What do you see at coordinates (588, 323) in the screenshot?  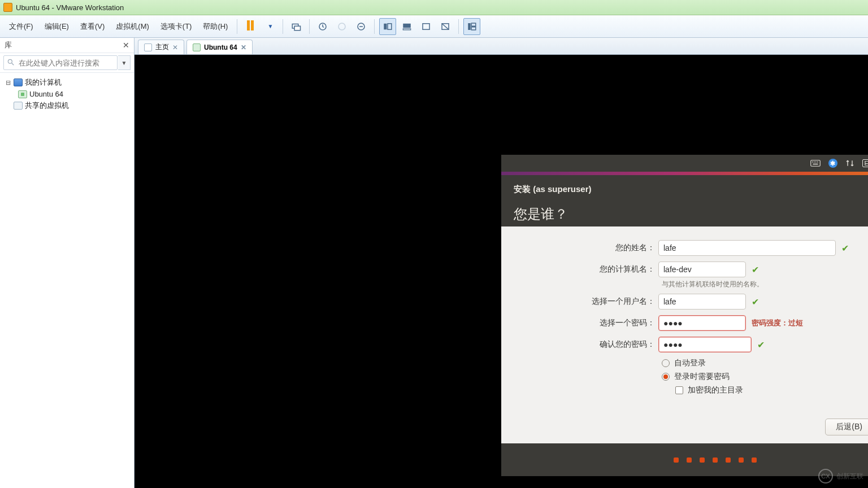 I see `label-password: 选择一个密码：` at bounding box center [588, 323].